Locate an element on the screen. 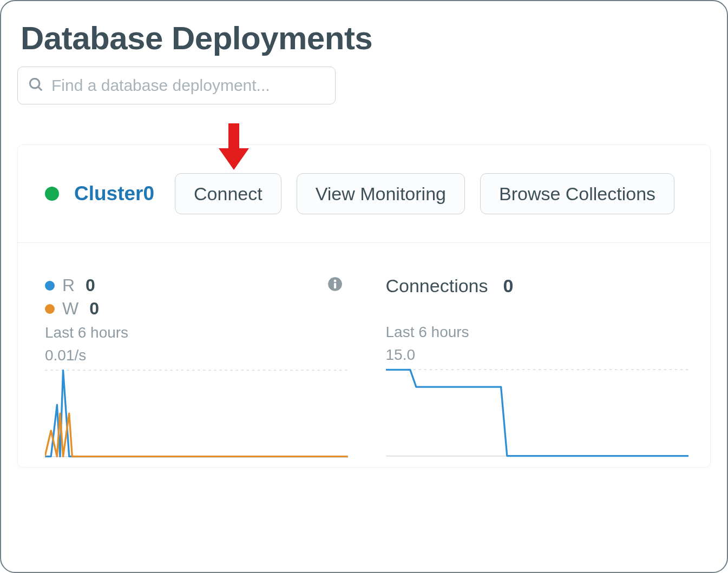  legend-w-value: 0 is located at coordinates (94, 308).